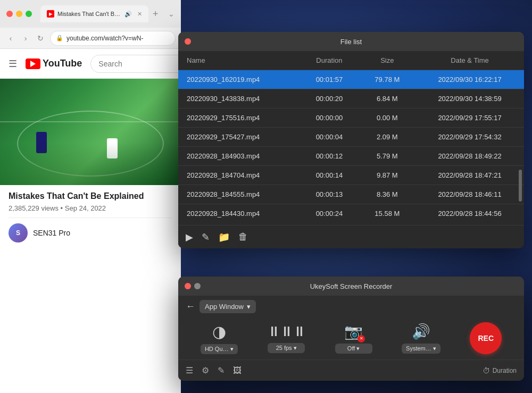  Describe the element at coordinates (351, 118) in the screenshot. I see `table-row: 20220929_175516.mp4 00:00:00 0.00 M 2022…` at that location.